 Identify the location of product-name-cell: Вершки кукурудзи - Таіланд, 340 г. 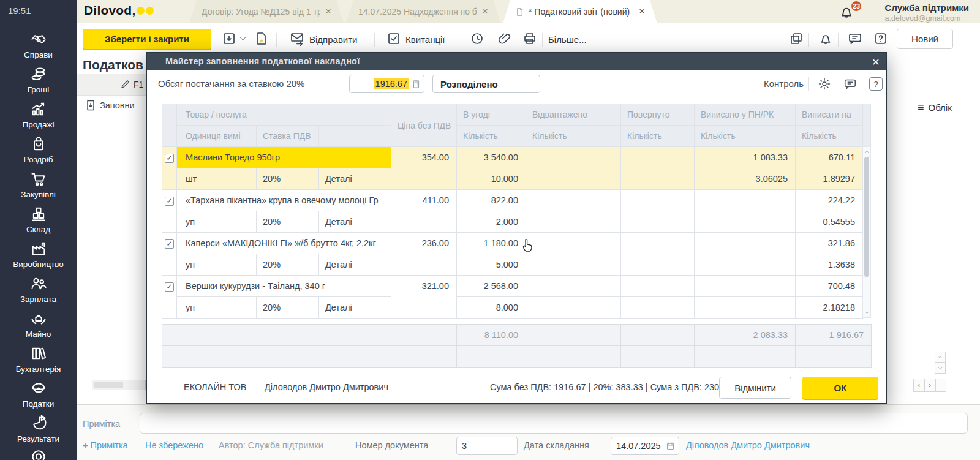
(284, 287).